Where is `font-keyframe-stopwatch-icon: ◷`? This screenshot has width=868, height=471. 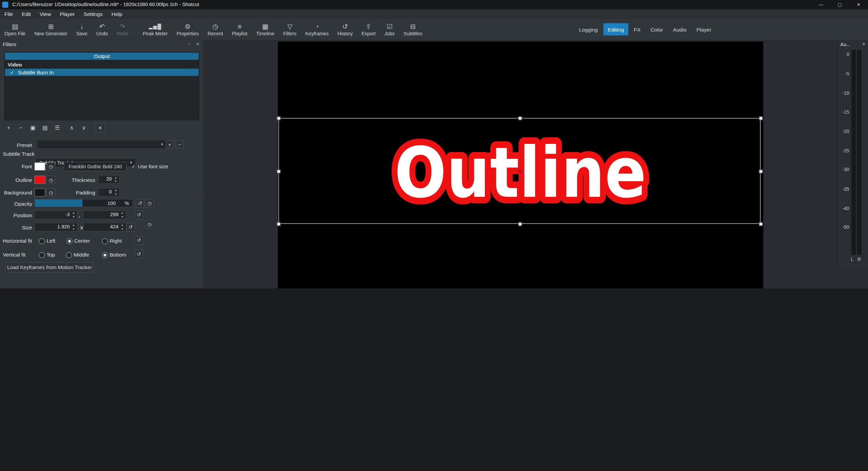
font-keyframe-stopwatch-icon: ◷ is located at coordinates (51, 166).